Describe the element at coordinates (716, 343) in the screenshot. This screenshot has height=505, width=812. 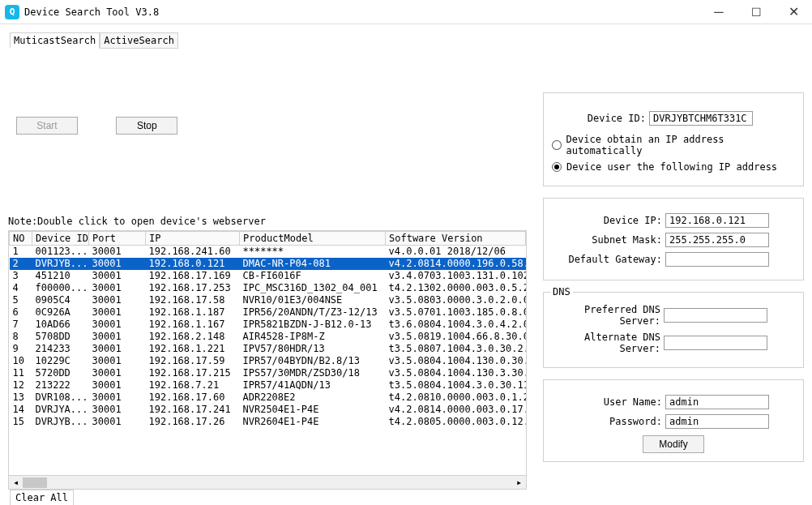
I see `alt-dns-field` at that location.